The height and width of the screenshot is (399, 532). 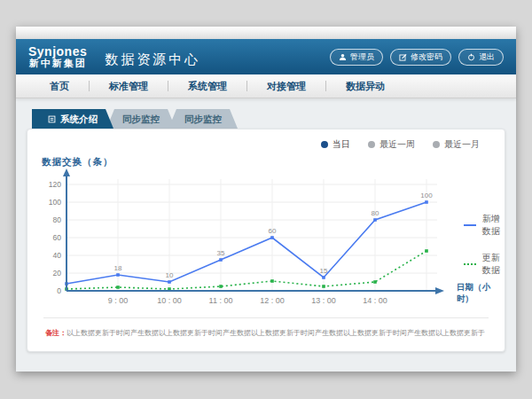 I want to click on nav-item-data-change: 数据异动, so click(x=365, y=87).